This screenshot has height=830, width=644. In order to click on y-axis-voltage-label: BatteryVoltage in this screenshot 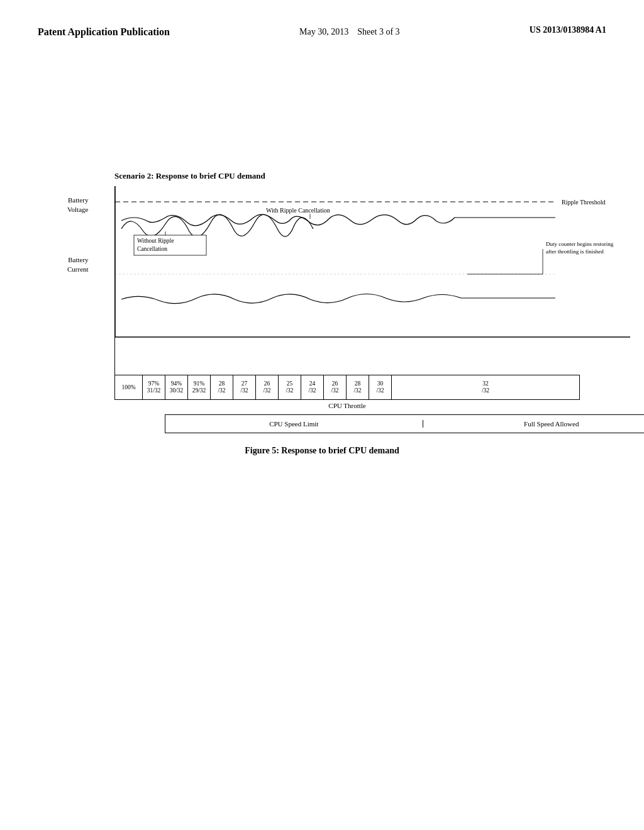, I will do `click(78, 205)`.